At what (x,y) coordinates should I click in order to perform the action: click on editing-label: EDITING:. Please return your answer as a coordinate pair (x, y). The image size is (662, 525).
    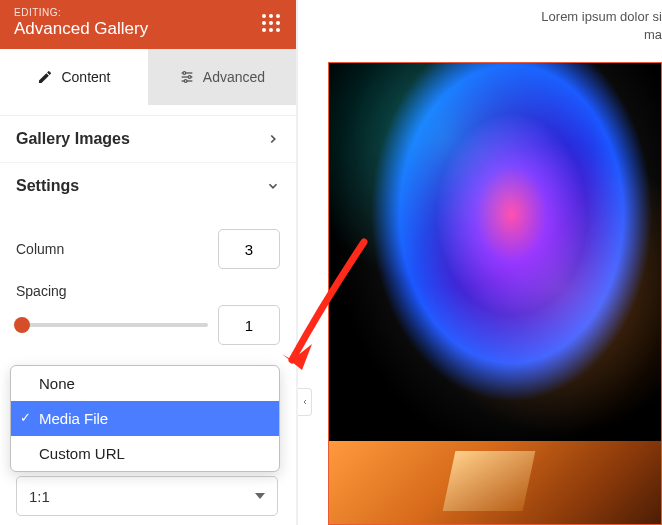
    Looking at the image, I should click on (148, 12).